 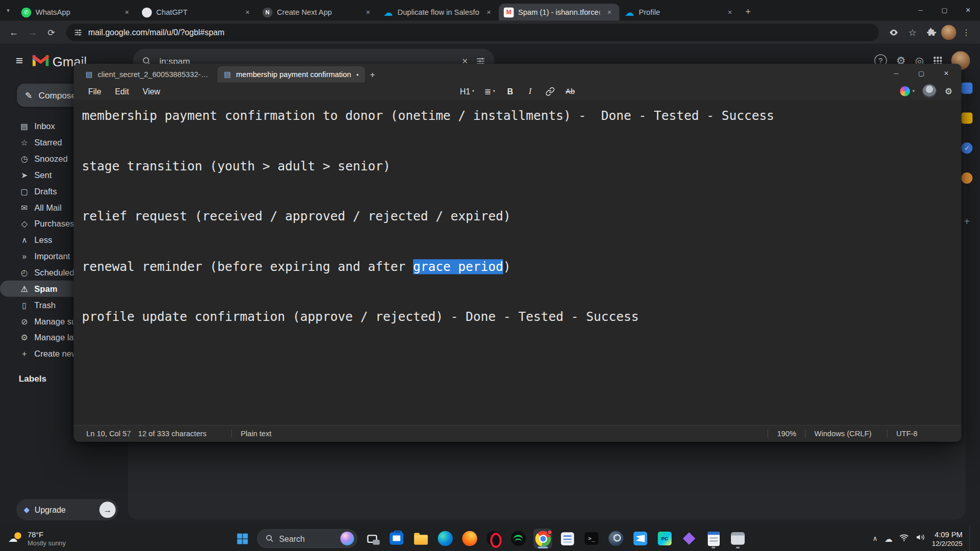 I want to click on sidebar-item-label: Less, so click(x=43, y=240).